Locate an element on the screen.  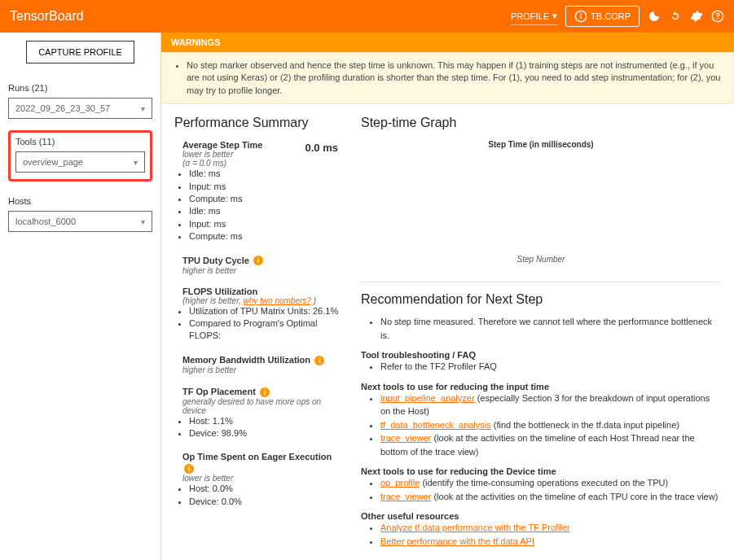
rec-item: op_profile (identify the time-consuming … is located at coordinates (551, 483).